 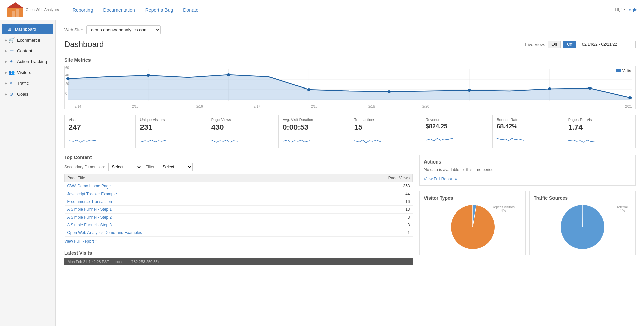 What do you see at coordinates (238, 199) in the screenshot?
I see `top-content-section: Top Content Secondary Dimension: Select.…` at bounding box center [238, 199].